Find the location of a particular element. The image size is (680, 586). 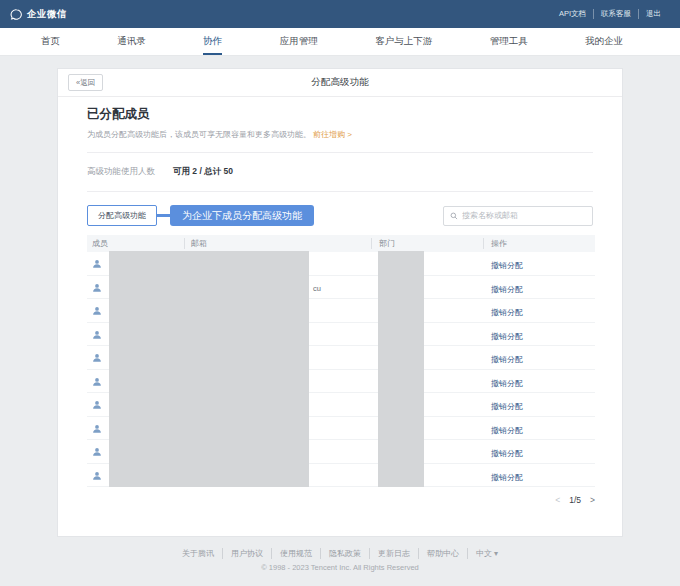

topbar-link: API文档 is located at coordinates (572, 14).